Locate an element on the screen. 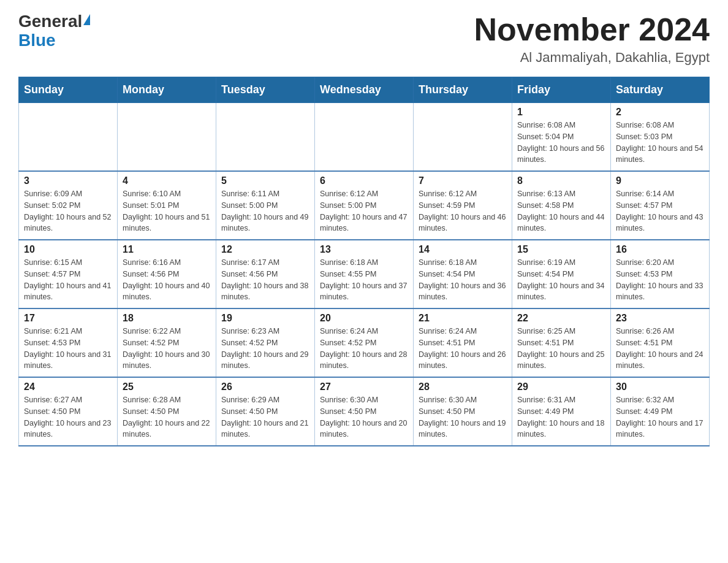 This screenshot has height=563, width=728. calendar-cell: 8Sunrise: 6:13 AMSunset: 4:58 PMDaylight… is located at coordinates (561, 205).